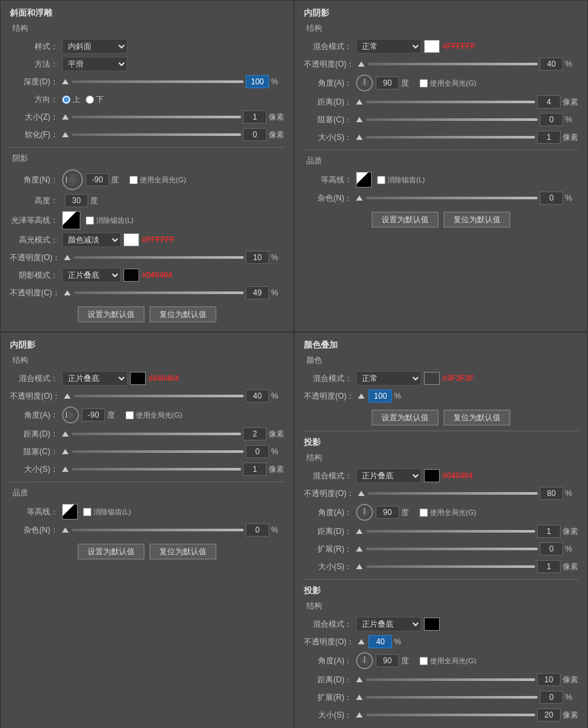  I want to click on tr-global-light-checkbox, so click(423, 84).